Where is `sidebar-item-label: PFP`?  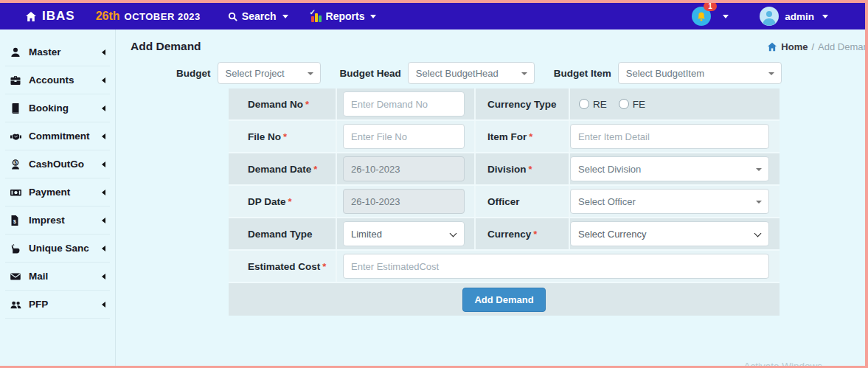 sidebar-item-label: PFP is located at coordinates (65, 304).